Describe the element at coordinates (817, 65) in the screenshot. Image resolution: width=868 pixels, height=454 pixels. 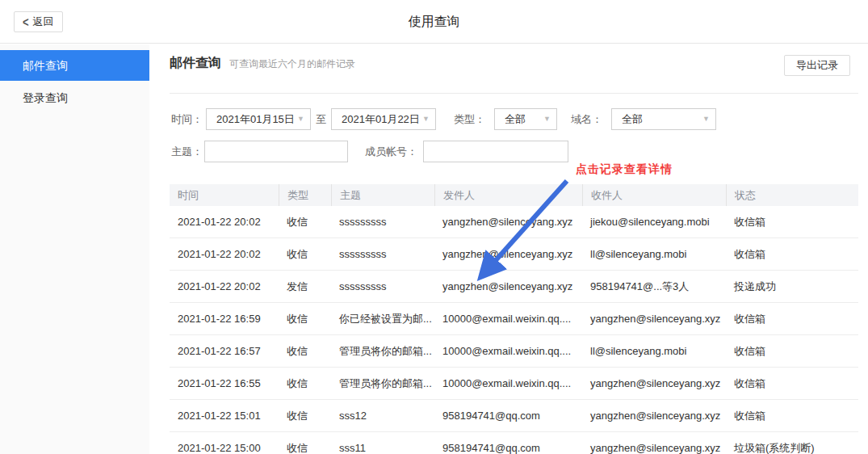
I see `export-records-button: 导出记录` at that location.